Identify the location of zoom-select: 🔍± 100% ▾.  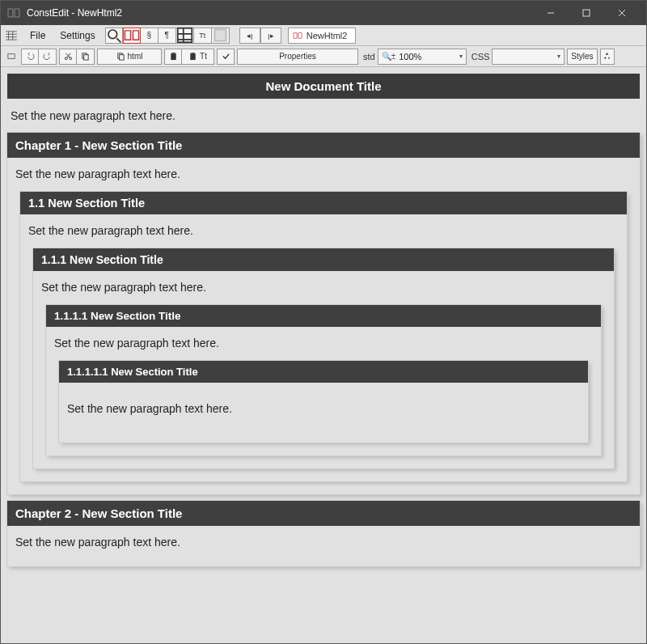
(422, 57).